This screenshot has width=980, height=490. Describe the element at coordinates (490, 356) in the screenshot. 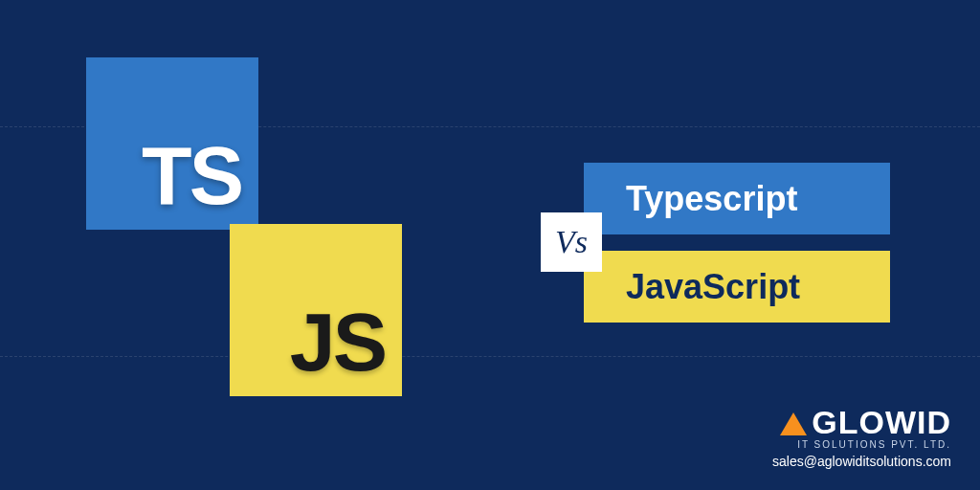

I see `divider-line-bottom` at that location.